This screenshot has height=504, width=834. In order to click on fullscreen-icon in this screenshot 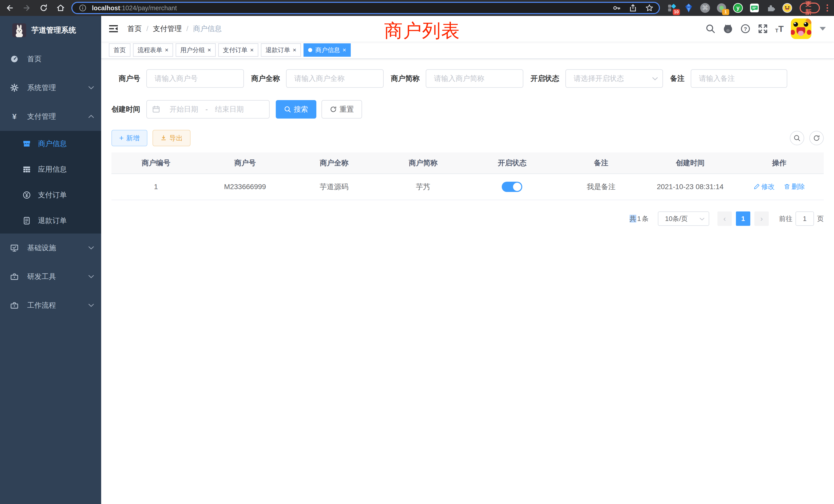, I will do `click(763, 29)`.